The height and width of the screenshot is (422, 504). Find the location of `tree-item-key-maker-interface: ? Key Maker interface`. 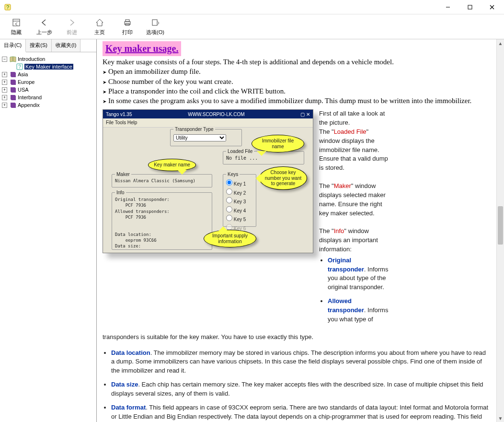

tree-item-key-maker-interface: ? Key Maker interface is located at coordinates (48, 67).